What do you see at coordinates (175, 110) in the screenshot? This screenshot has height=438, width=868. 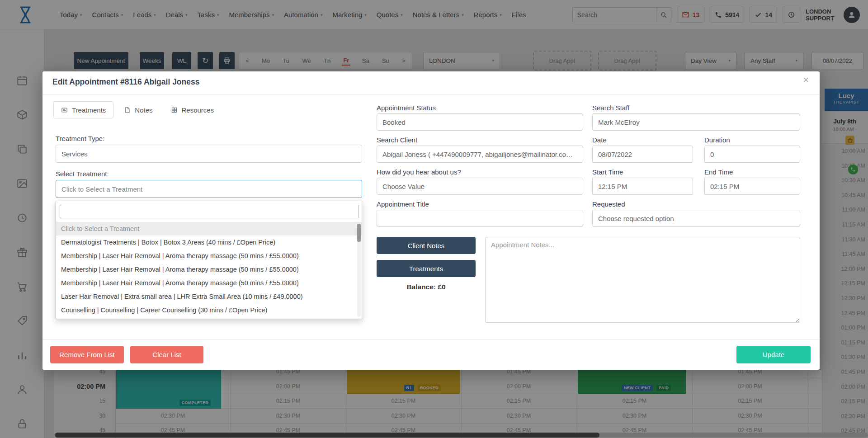 I see `grid-icon` at bounding box center [175, 110].